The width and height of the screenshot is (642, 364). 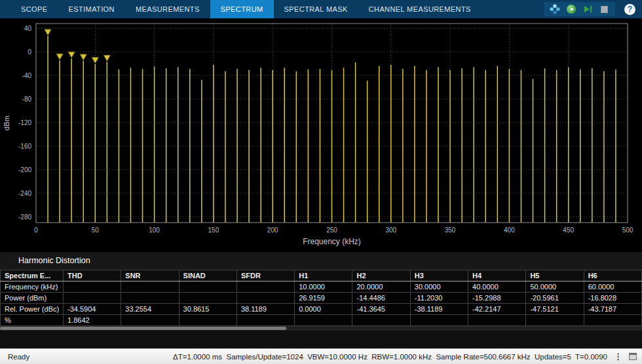 I want to click on table-cell: -47.5121, so click(x=555, y=309).